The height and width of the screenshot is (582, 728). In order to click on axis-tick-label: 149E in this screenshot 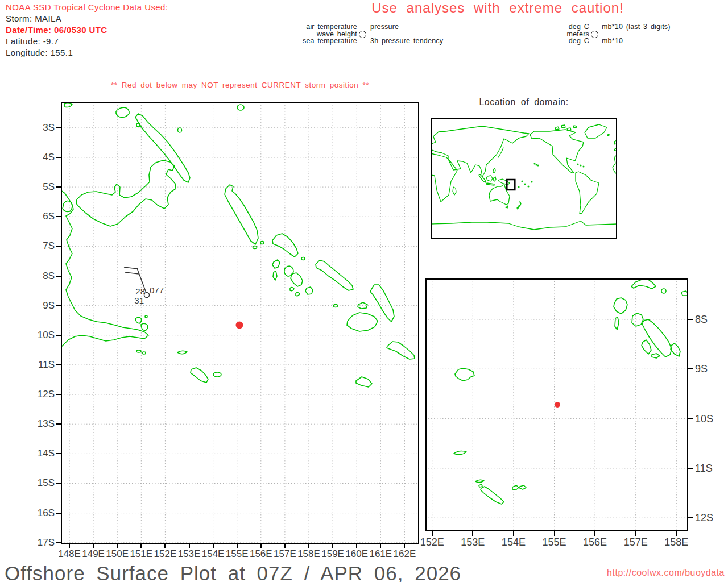, I will do `click(93, 554)`.